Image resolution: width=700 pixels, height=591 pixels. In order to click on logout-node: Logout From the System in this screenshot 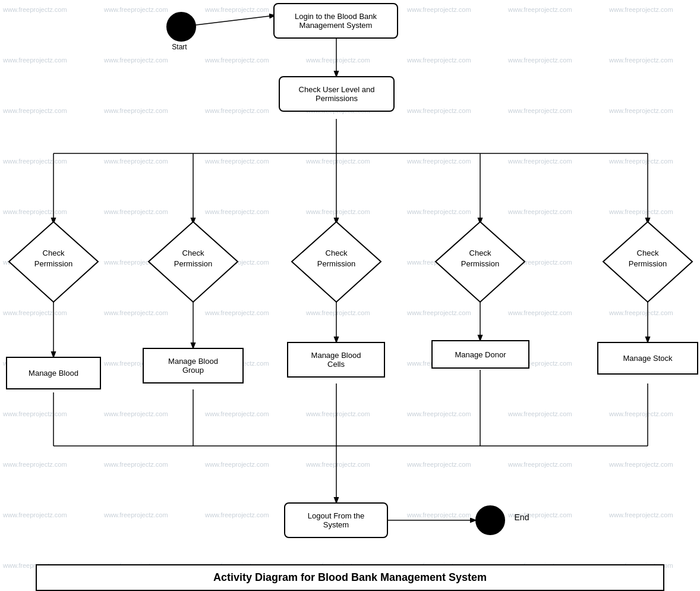, I will do `click(336, 520)`.